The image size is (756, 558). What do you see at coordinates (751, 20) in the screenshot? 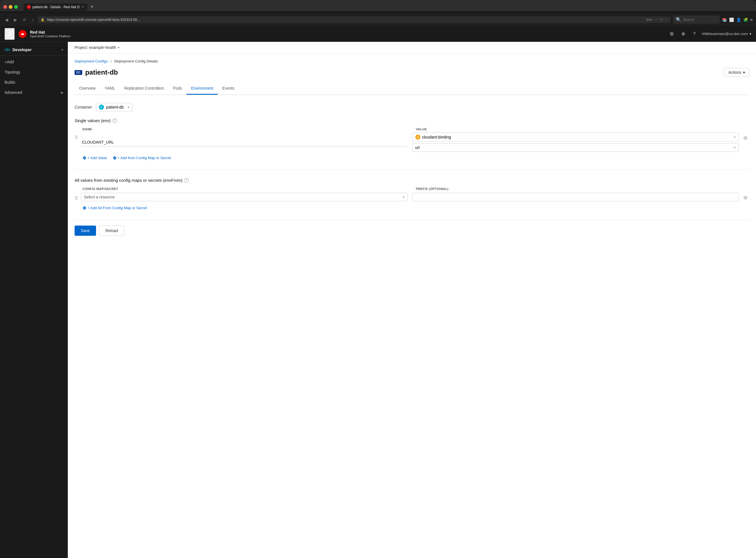
I see `menu-icon: ≡` at bounding box center [751, 20].